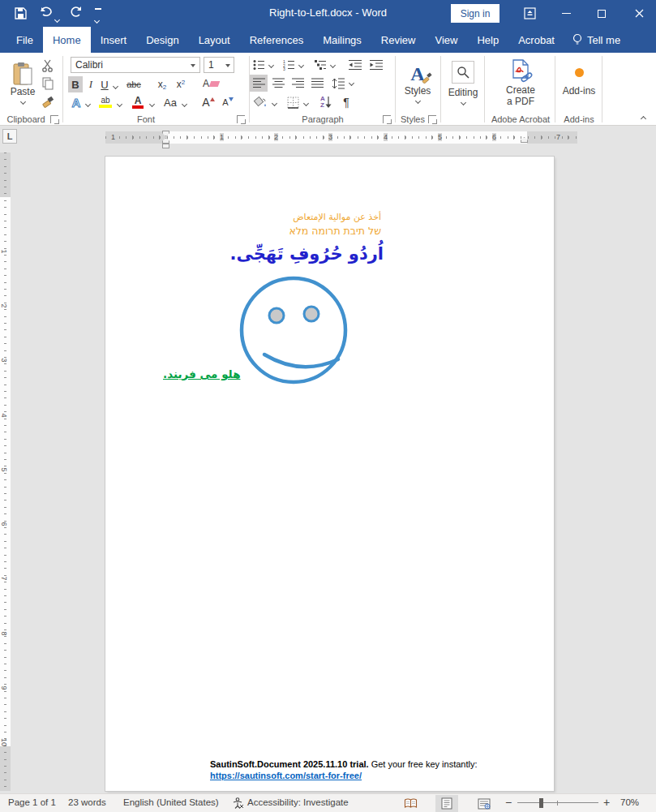 The image size is (656, 812). I want to click on strikethrough-button: abc, so click(134, 84).